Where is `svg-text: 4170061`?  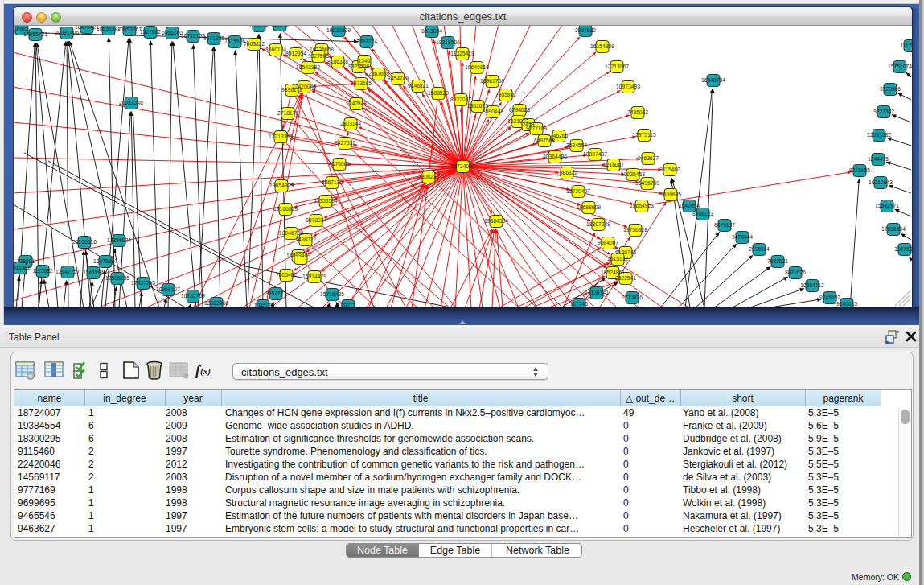 svg-text: 4170061 is located at coordinates (339, 164).